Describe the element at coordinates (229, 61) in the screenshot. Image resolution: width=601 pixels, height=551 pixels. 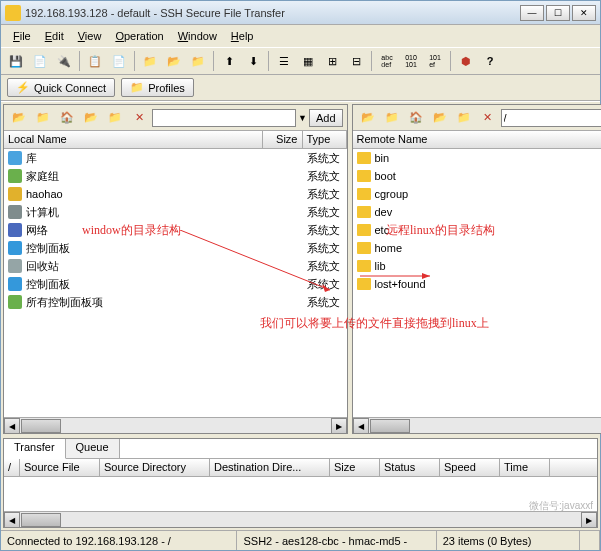
I see `upload-icon: ⬆` at that location.